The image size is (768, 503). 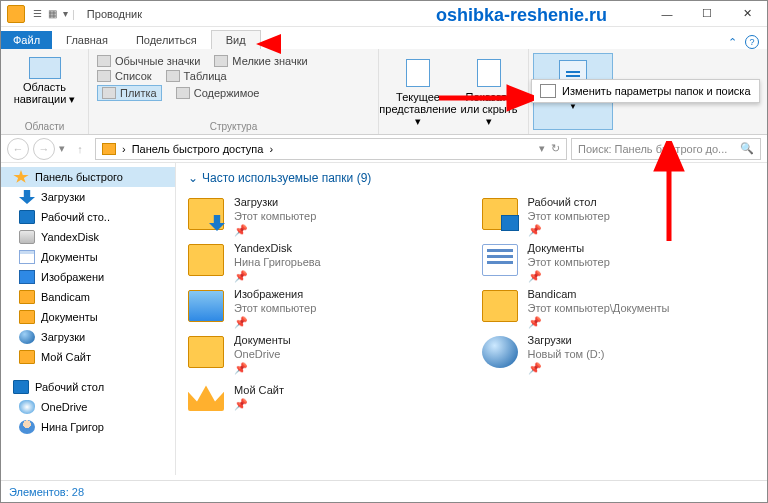 What do you see at coordinates (259, 390) in the screenshot?
I see `tile-name: Мой Сайт` at bounding box center [259, 390].